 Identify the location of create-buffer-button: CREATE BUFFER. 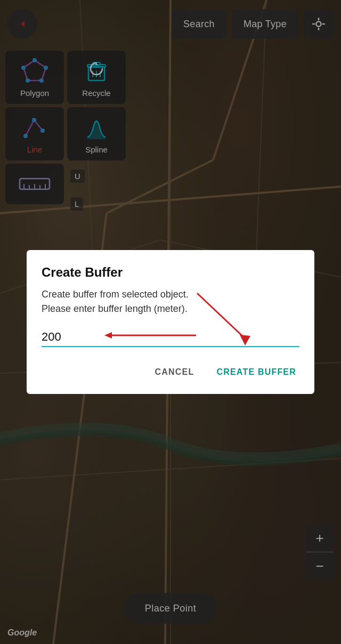
(256, 372).